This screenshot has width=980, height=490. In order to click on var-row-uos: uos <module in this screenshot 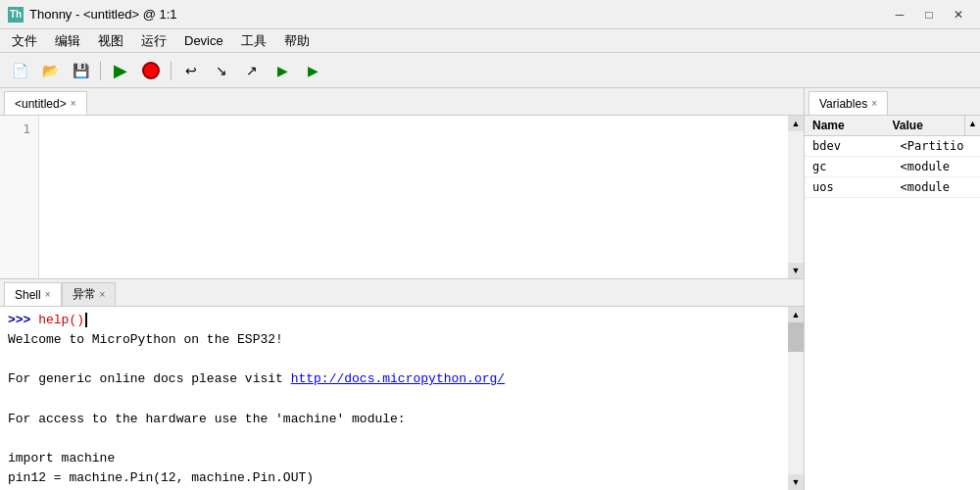, I will do `click(892, 188)`.